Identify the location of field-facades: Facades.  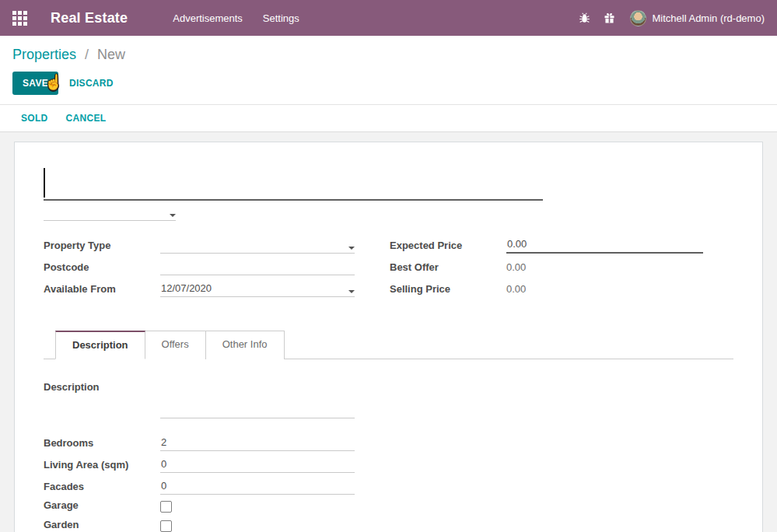
(199, 486).